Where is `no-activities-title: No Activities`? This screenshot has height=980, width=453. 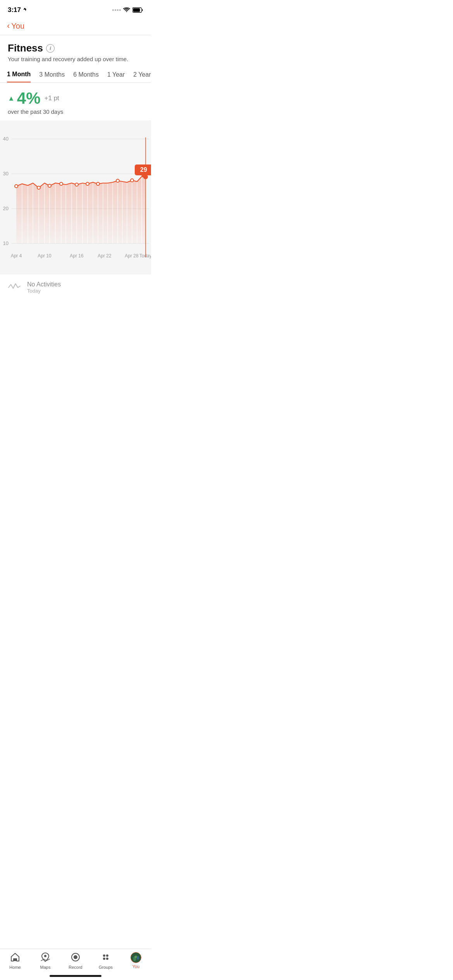
no-activities-title: No Activities is located at coordinates (44, 284).